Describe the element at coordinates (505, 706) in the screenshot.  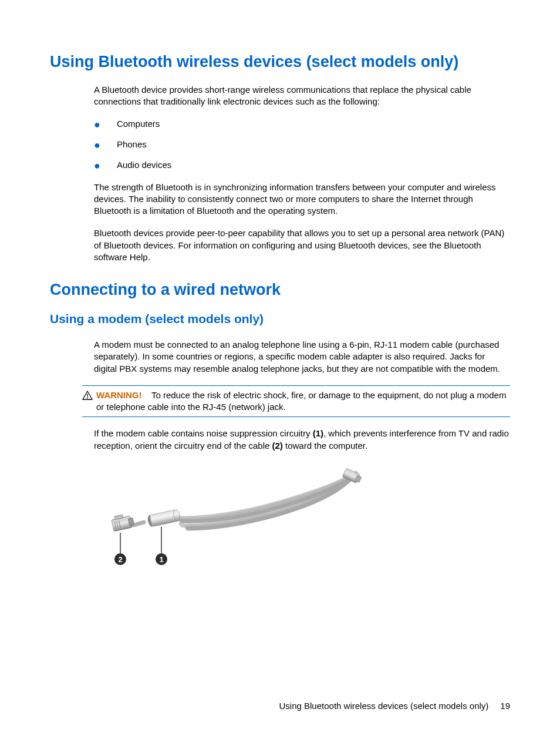
I see `footer-page-number: 19` at that location.